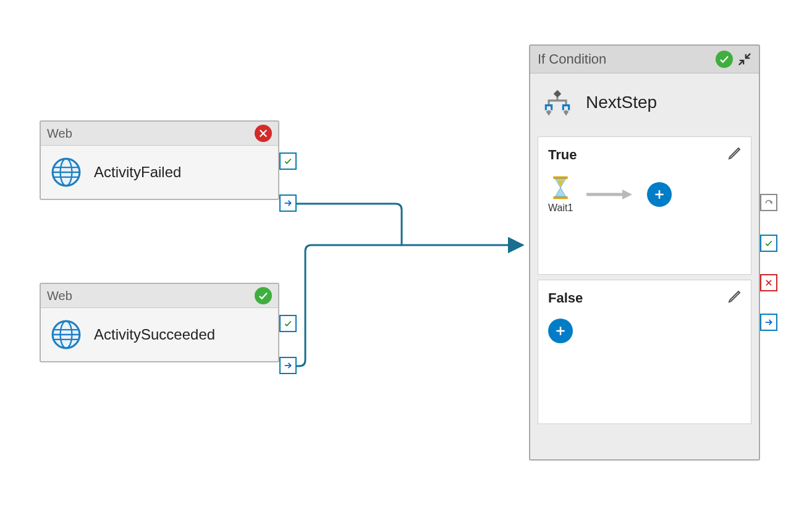 The height and width of the screenshot is (505, 812). I want to click on activity-name: NextStep, so click(622, 102).